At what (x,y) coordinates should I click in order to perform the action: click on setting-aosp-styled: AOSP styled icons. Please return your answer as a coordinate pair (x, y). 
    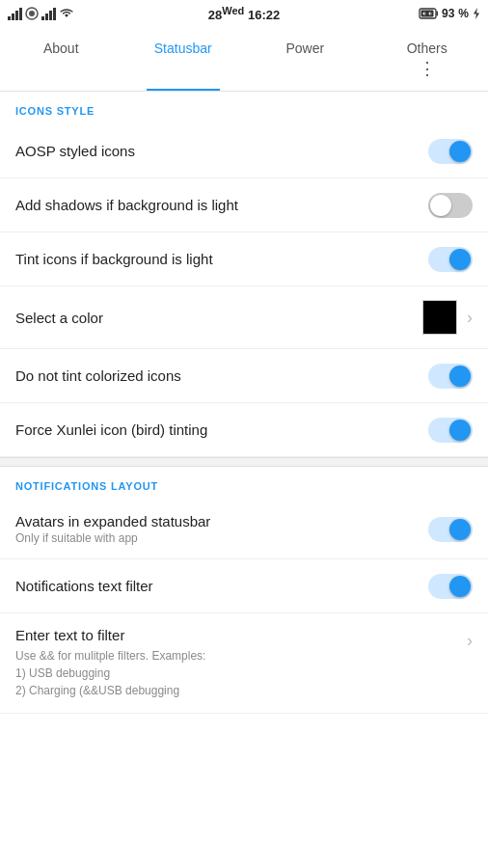
    Looking at the image, I should click on (244, 151).